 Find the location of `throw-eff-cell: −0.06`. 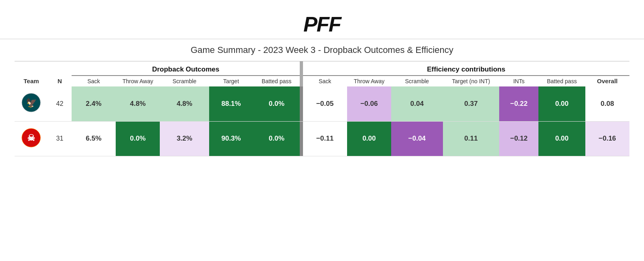

throw-eff-cell: −0.06 is located at coordinates (369, 104).